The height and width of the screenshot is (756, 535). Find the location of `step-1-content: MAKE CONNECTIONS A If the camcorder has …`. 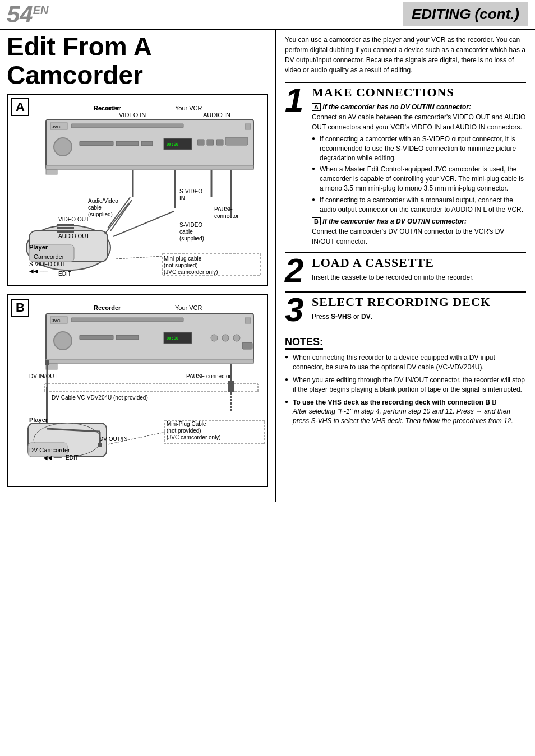

step-1-content: MAKE CONNECTIONS A If the camcorder has … is located at coordinates (419, 166).